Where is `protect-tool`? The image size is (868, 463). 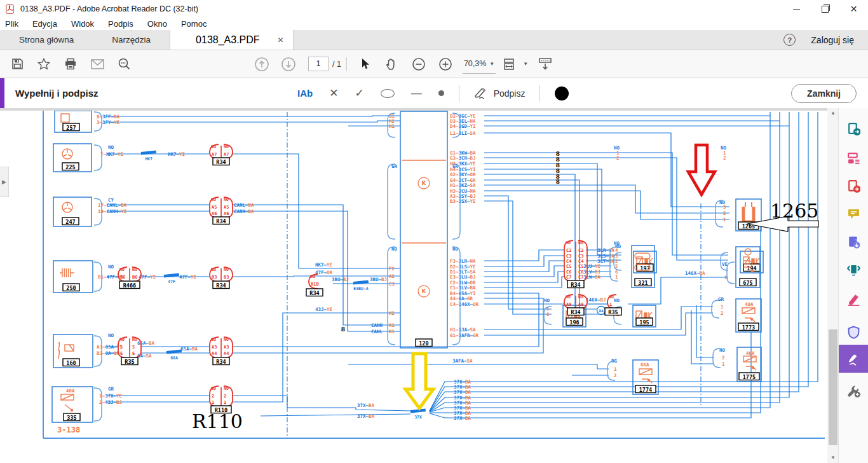
protect-tool is located at coordinates (853, 332).